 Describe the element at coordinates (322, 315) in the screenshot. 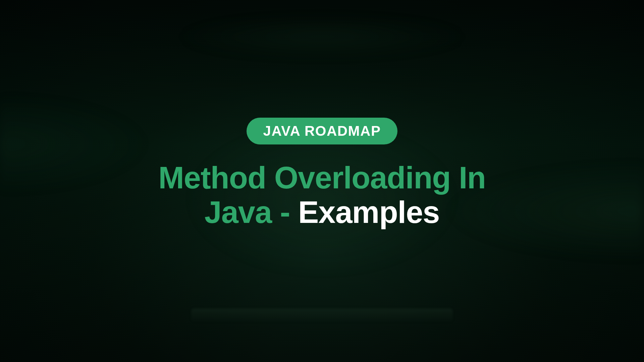

I see `laptop-base-hint` at that location.